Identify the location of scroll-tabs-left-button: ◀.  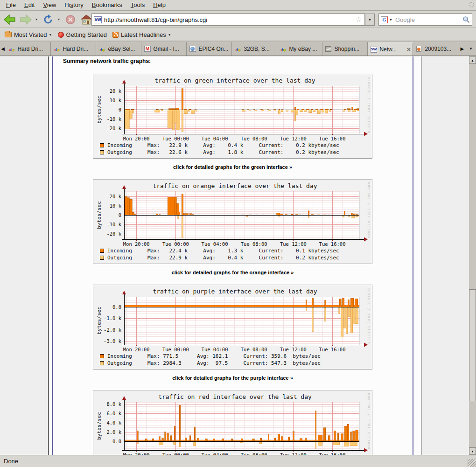
(3, 49).